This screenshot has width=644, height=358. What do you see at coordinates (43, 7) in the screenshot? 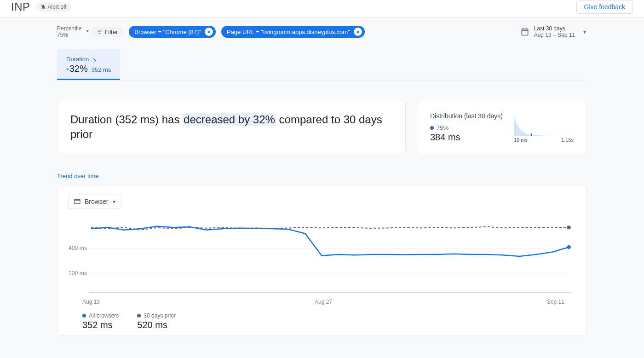
I see `bell-off-icon` at bounding box center [43, 7].